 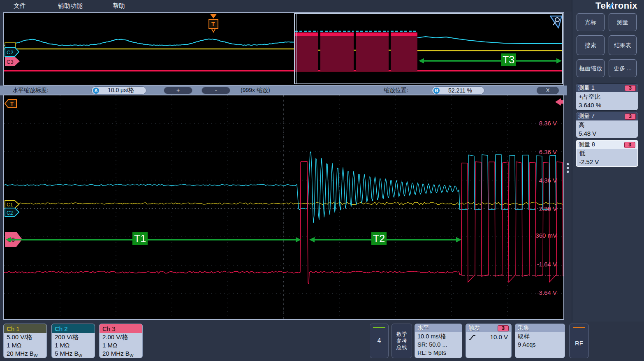 What do you see at coordinates (140, 238) in the screenshot?
I see `t1-annotation-label: T1` at bounding box center [140, 238].